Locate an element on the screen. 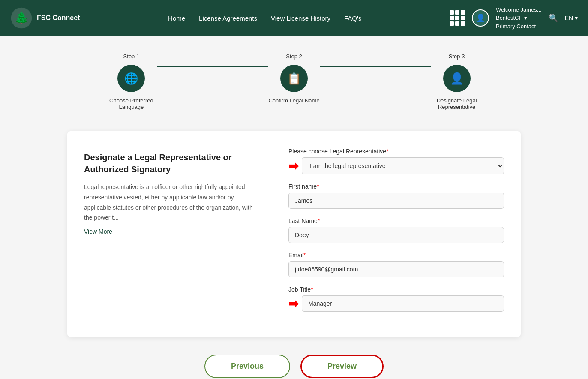 Image resolution: width=588 pixels, height=379 pixels. step-2: Step 2 📋 Confirm Legal Name is located at coordinates (294, 78).